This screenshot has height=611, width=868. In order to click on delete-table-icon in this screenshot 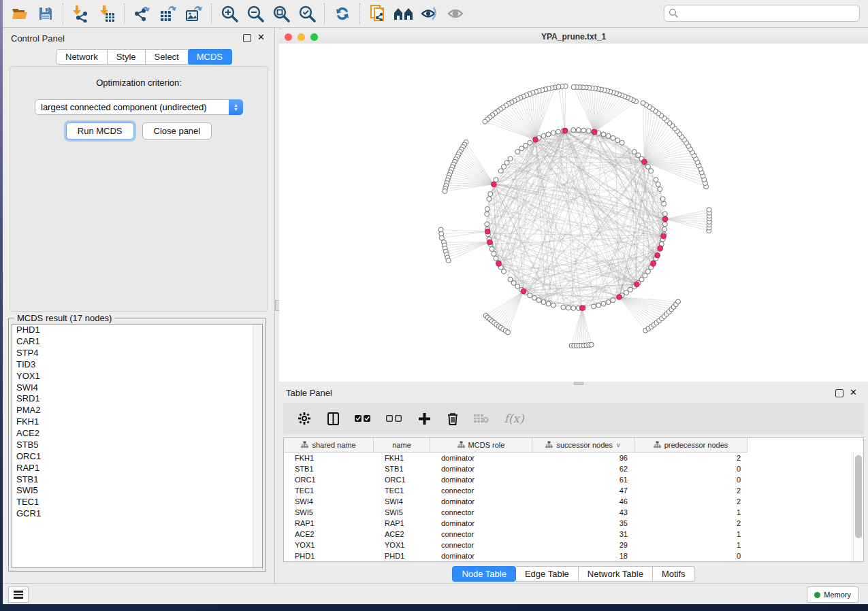, I will do `click(481, 418)`.